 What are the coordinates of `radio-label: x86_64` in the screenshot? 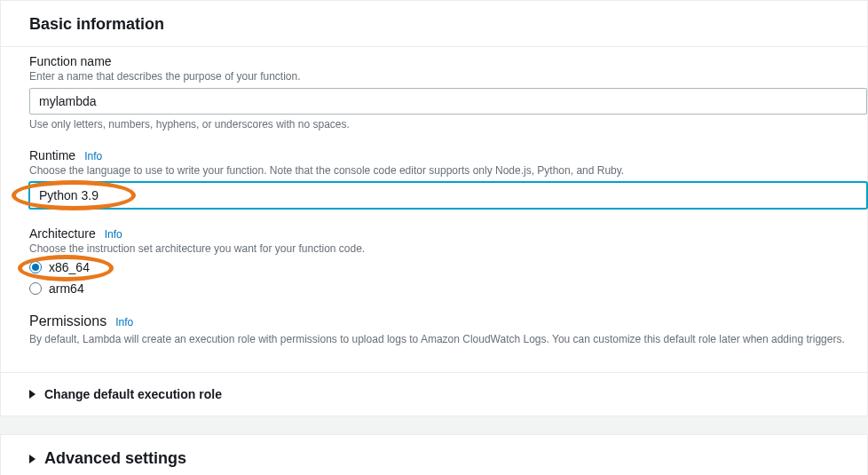 It's located at (69, 267).